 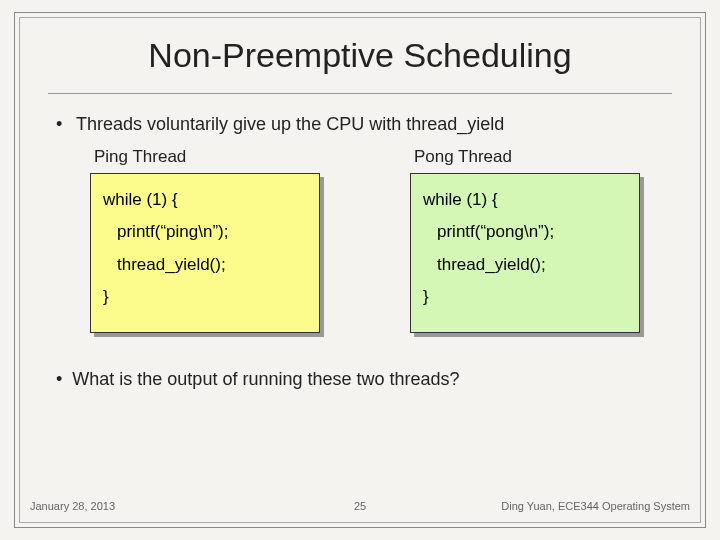 What do you see at coordinates (266, 379) in the screenshot?
I see `bullet-question-text: What is the output of running these two …` at bounding box center [266, 379].